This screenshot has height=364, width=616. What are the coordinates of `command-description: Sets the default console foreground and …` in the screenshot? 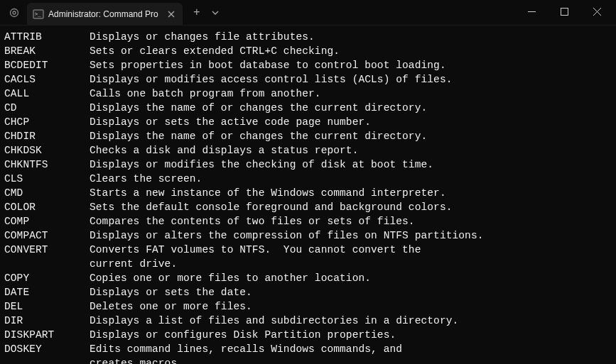 It's located at (271, 207).